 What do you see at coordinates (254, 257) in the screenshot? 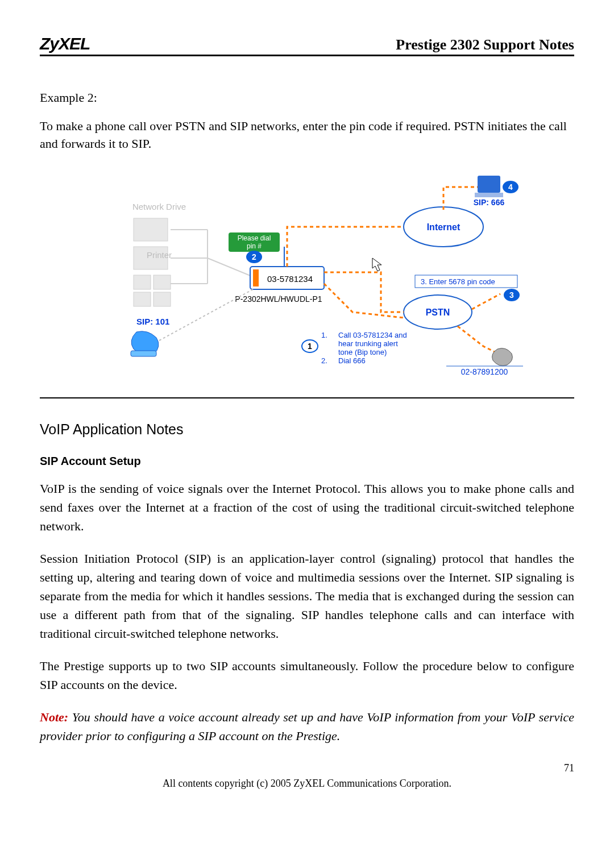
I see `badge-2: 2` at bounding box center [254, 257].